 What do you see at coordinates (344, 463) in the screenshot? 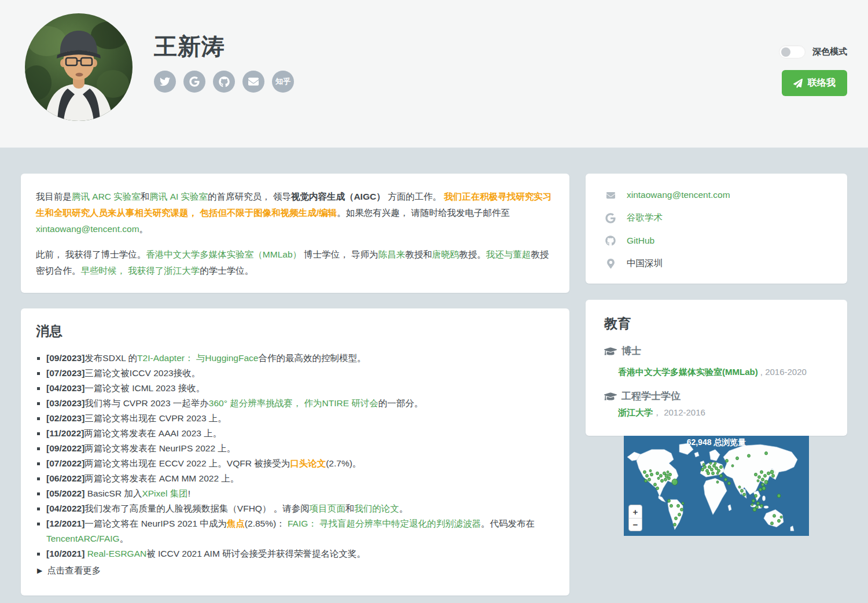
I see `text-segment: (2.7%)。` at bounding box center [344, 463].